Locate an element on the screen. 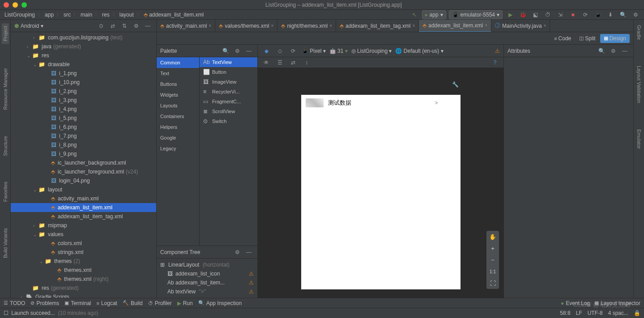 This screenshot has height=318, width=644. palette-item: ≡RecyclerVi... is located at coordinates (228, 92).